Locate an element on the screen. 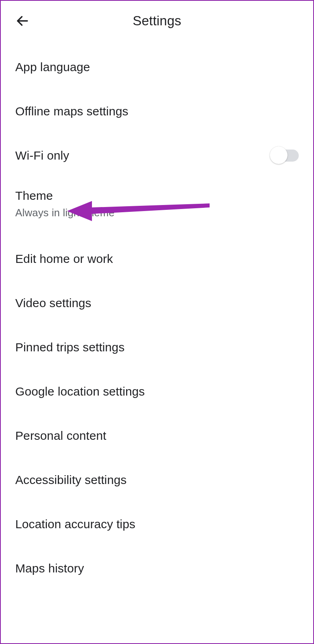 This screenshot has height=644, width=314. setting-label: Maps history is located at coordinates (50, 568).